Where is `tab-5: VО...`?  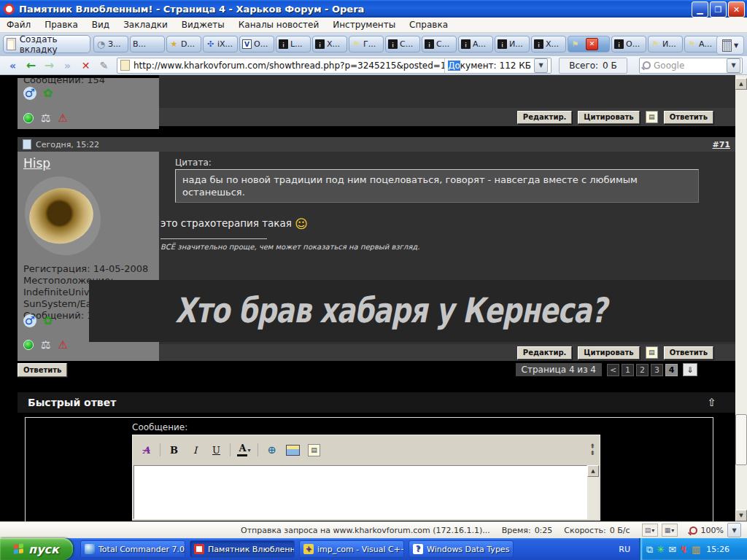 tab-5: VО... is located at coordinates (257, 44).